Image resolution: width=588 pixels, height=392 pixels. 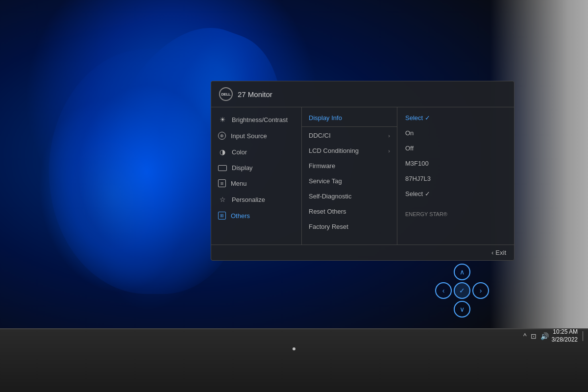 I want to click on taskbar-clock: 10:25 AM 3/28/2022, so click(x=564, y=336).